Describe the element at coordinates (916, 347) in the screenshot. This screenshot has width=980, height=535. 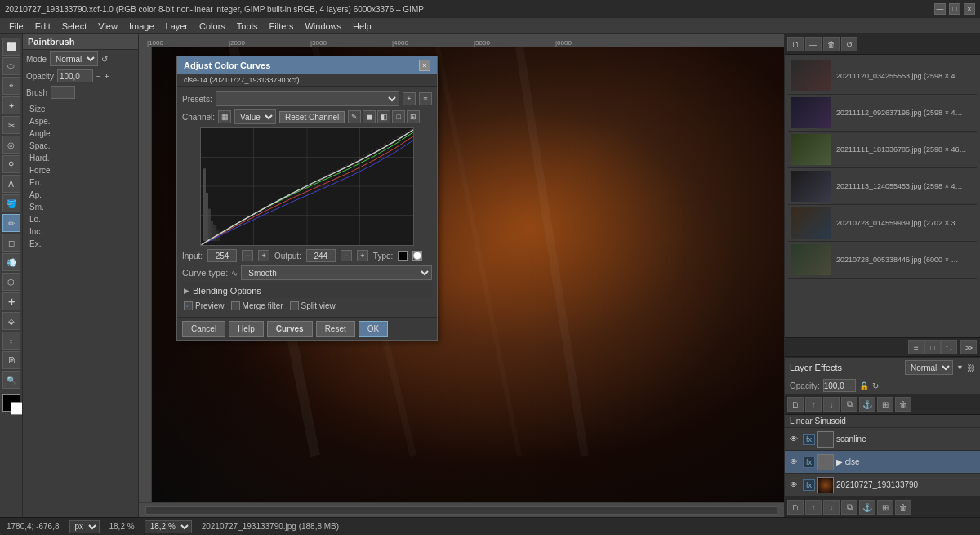
I see `layers-icon-btn: ≡` at that location.